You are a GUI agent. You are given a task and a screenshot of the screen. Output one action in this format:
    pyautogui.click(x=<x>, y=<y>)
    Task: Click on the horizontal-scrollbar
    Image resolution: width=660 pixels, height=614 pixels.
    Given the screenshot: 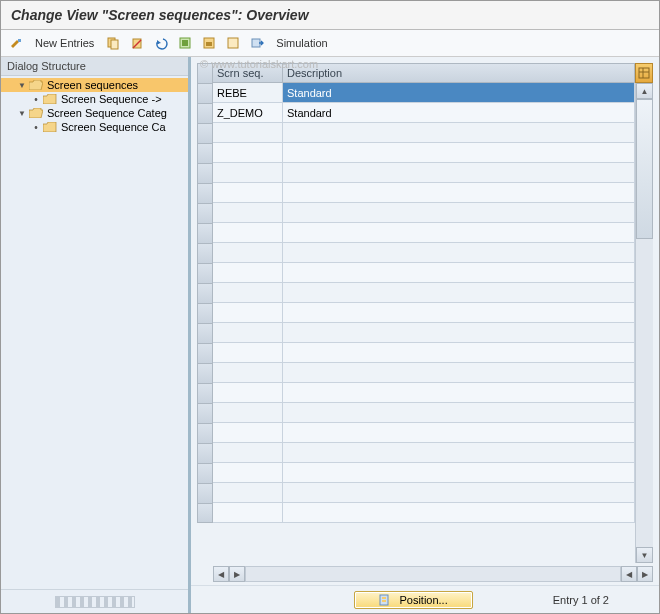 What is the action you would take?
    pyautogui.click(x=433, y=574)
    